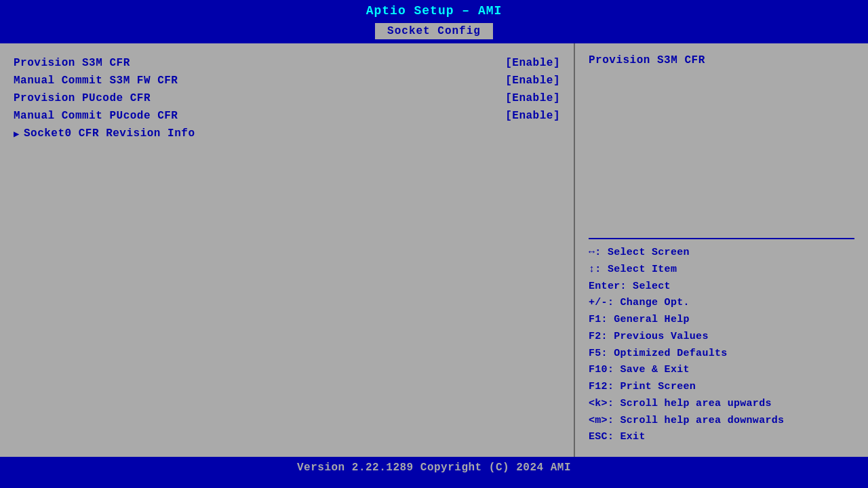  Describe the element at coordinates (287, 63) in the screenshot. I see `menu-row: Provision S3M CFR[Enable]` at that location.